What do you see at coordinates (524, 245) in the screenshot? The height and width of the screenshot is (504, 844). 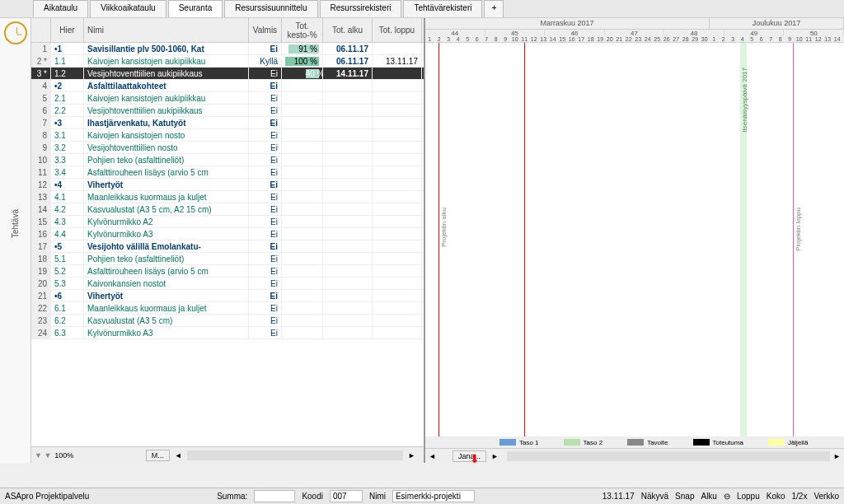 I see `today-line` at bounding box center [524, 245].